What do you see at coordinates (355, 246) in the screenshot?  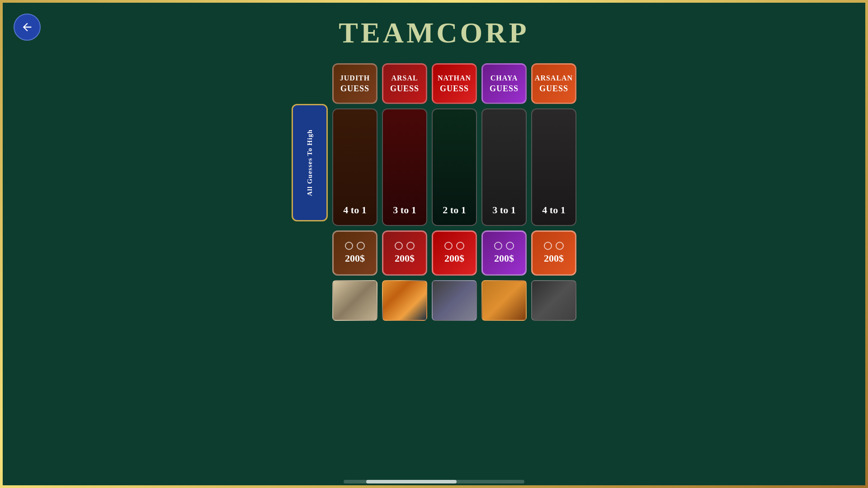 I see `bet-icons-judith` at bounding box center [355, 246].